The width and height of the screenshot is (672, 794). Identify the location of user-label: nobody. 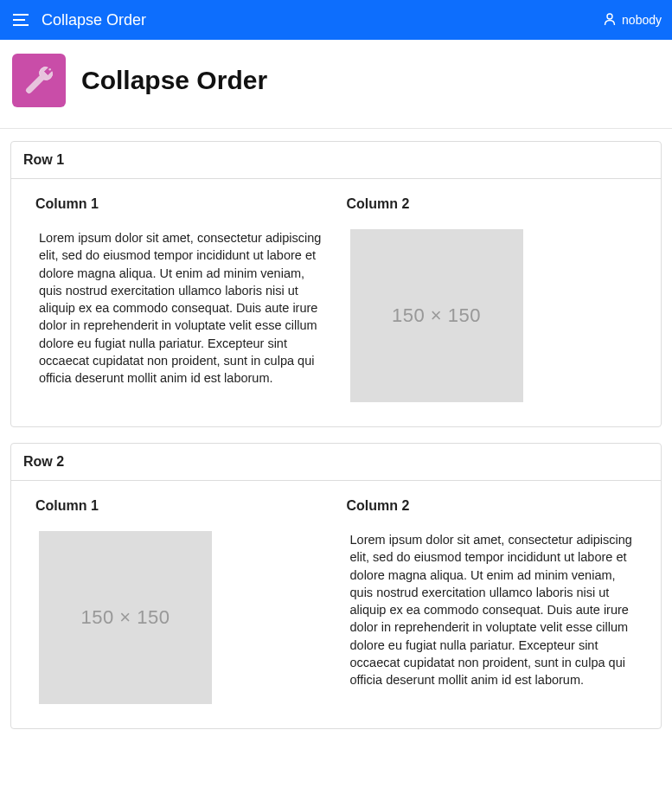
(642, 20).